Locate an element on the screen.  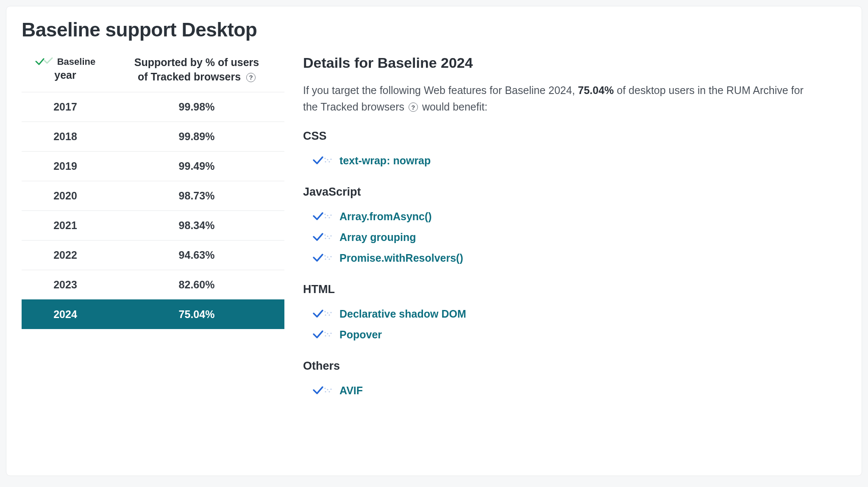
year-cell: 2023 is located at coordinates (65, 285).